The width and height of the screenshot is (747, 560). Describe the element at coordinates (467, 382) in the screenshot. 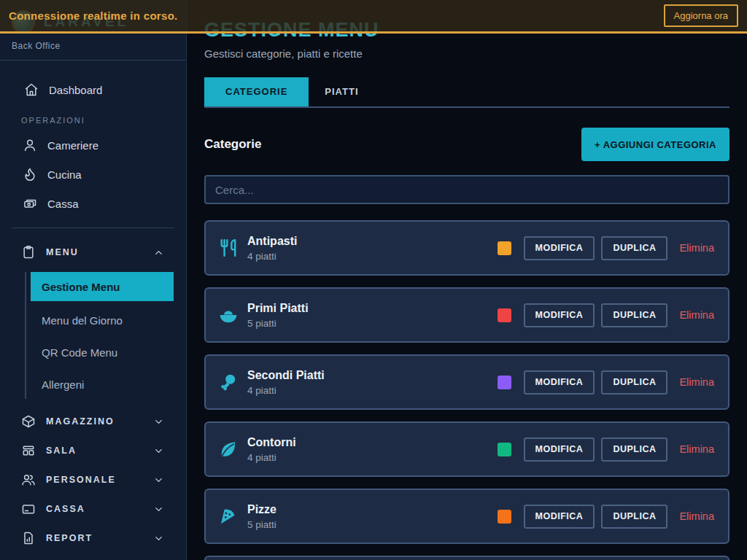

I see `category-row: Secondi Piatti 4 piatti MODIFICA DUPLICA…` at that location.